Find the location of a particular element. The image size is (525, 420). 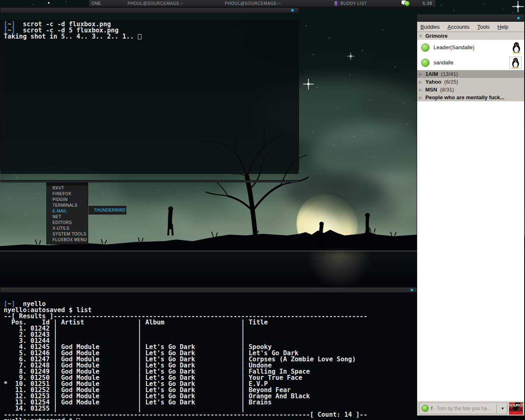

menubar-item-help: Help is located at coordinates (503, 27).